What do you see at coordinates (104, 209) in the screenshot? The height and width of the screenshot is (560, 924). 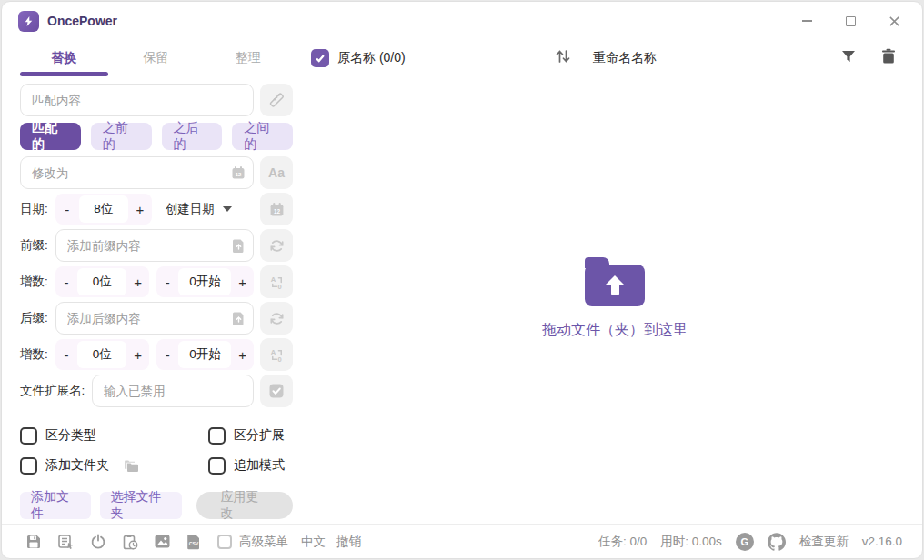 I see `date-digits-stepper: - 8位 +` at bounding box center [104, 209].